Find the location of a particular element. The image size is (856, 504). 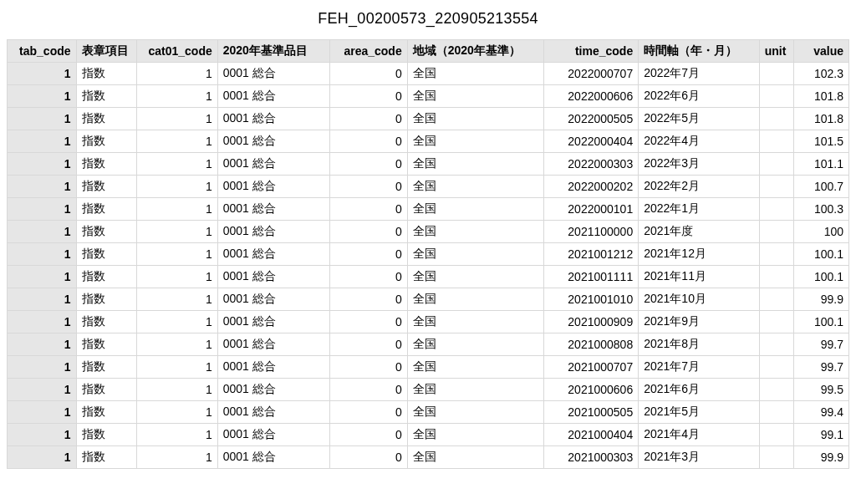

table-row: 1指数10001 総合0全国20210008082021年8月99.7 is located at coordinates (428, 344).